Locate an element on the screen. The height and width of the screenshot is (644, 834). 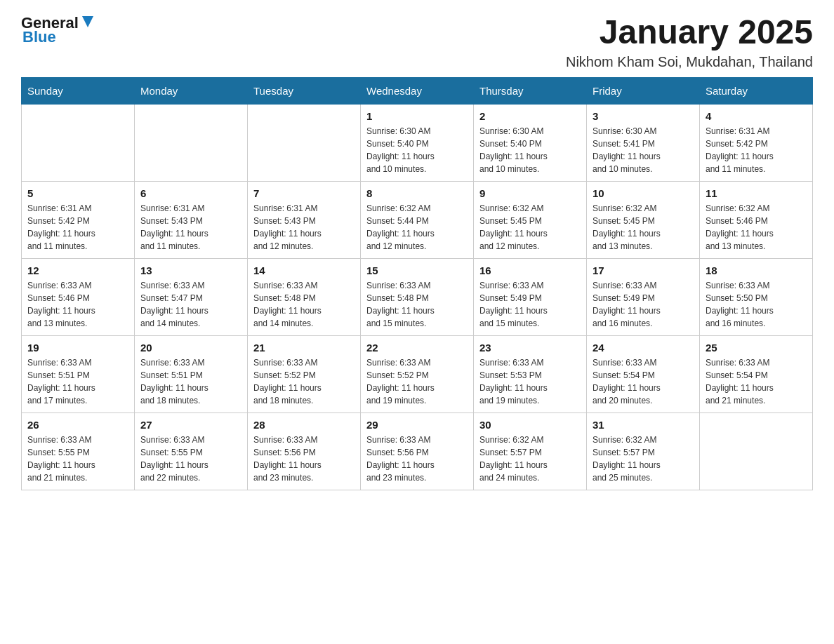
day-number: 15 is located at coordinates (417, 271).